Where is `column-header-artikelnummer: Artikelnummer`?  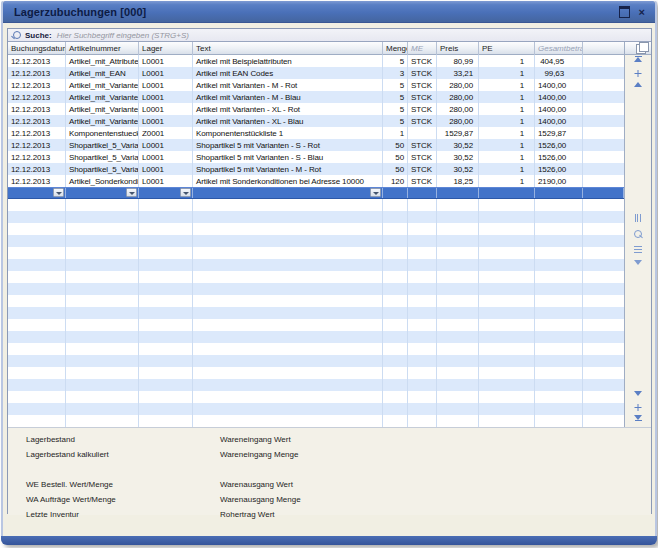 column-header-artikelnummer: Artikelnummer is located at coordinates (102, 48).